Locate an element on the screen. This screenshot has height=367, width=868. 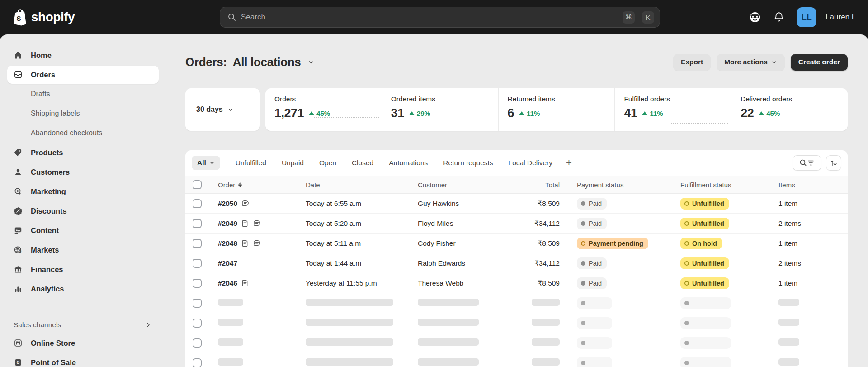
sidebar-item-label: Products is located at coordinates (47, 153).